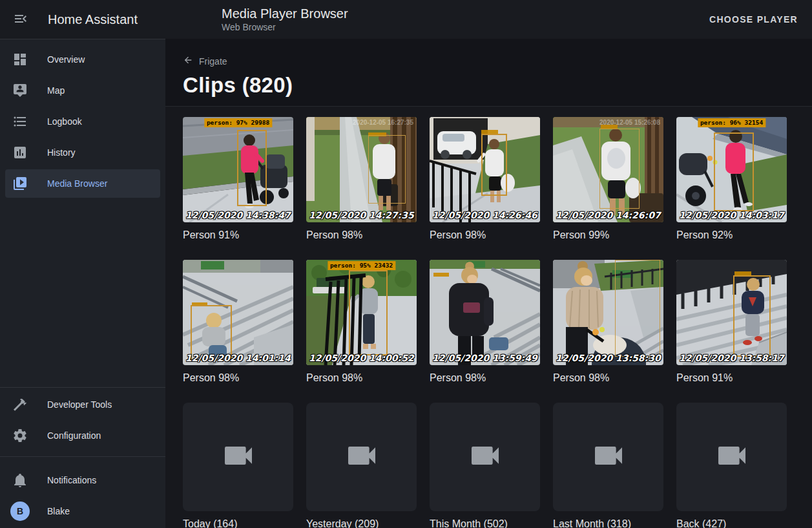  I want to click on app-bar: Home Assistant Media Player Browser Web …, so click(406, 19).